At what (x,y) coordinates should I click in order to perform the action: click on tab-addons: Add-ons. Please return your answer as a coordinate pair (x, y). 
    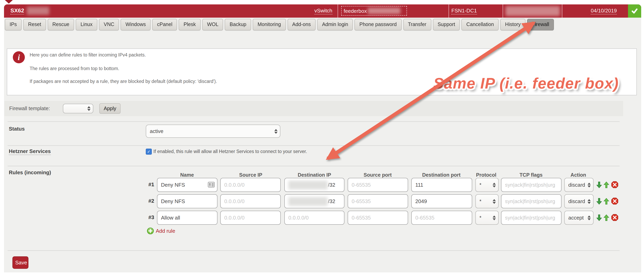
    Looking at the image, I should click on (302, 24).